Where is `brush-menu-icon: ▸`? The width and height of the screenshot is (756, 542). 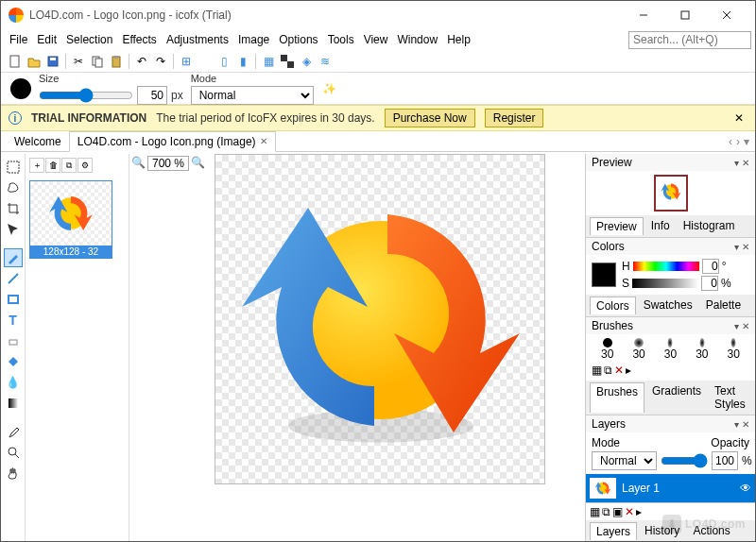
brush-menu-icon: ▸ is located at coordinates (628, 370).